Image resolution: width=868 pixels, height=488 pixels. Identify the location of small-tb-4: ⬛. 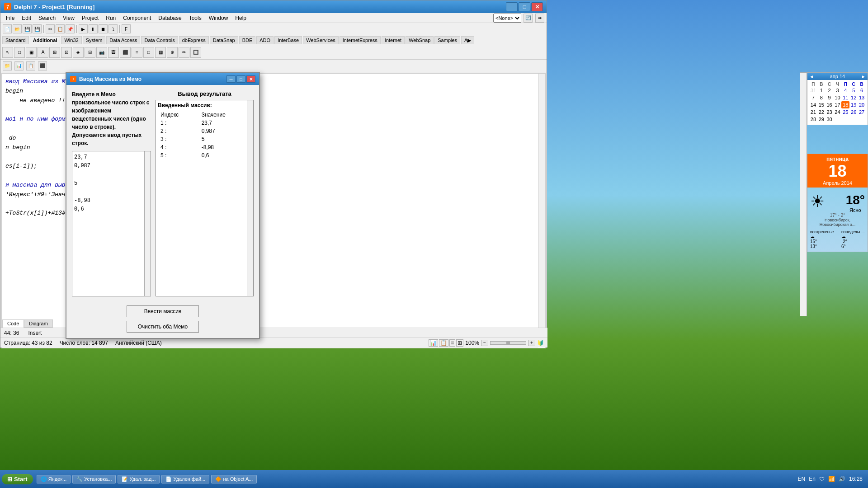
(42, 66).